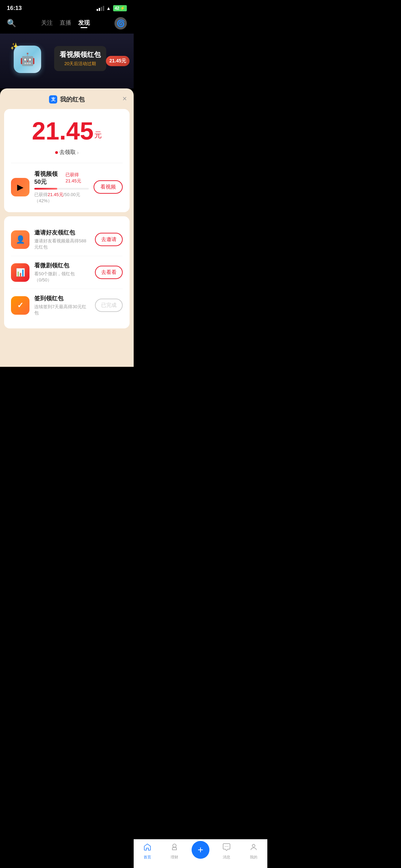 The image size is (401, 868). What do you see at coordinates (84, 23) in the screenshot?
I see `tab-discover: 发现` at bounding box center [84, 23].